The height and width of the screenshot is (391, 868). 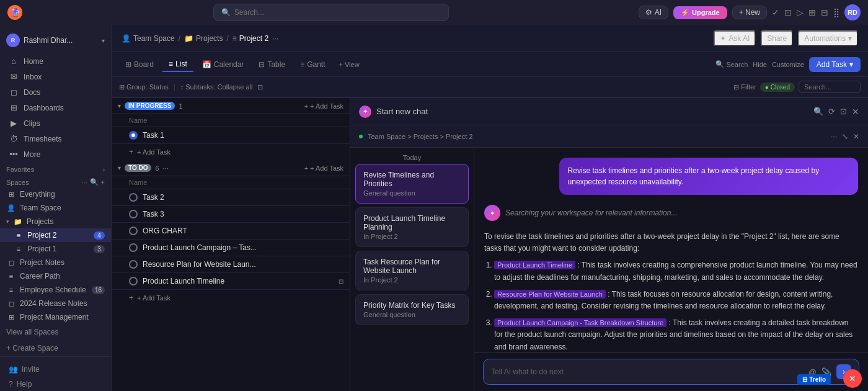 I want to click on task-row-resource-plan: Resource Plan for Website Laun..., so click(x=231, y=264).